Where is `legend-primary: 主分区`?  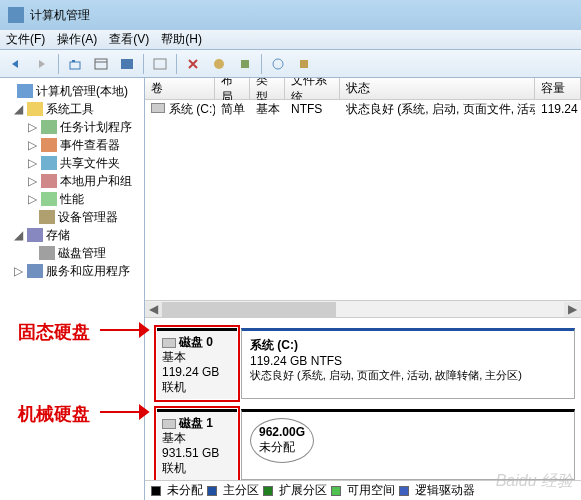
legend-primary: 主分区 is located at coordinates (241, 490).